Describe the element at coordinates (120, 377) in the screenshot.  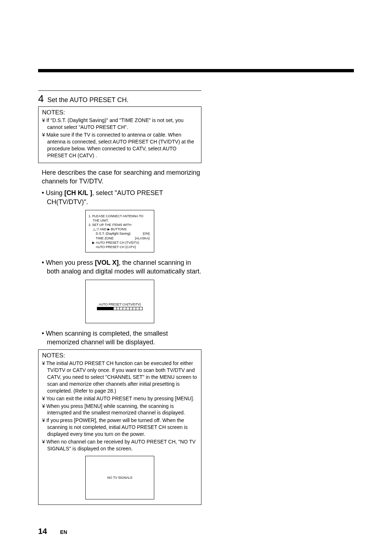
I see `note-item: The initial AUTO PRESET CH function can …` at that location.